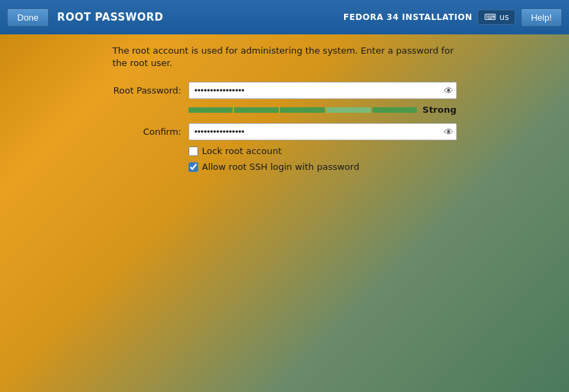 This screenshot has width=569, height=392. What do you see at coordinates (490, 17) in the screenshot?
I see `keyboard-icon: ⌨` at bounding box center [490, 17].